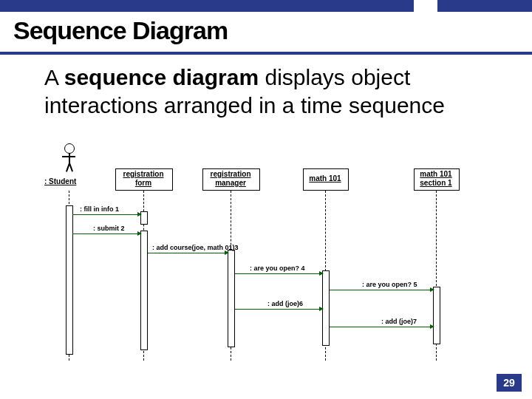 This screenshot has height=399, width=532. What do you see at coordinates (273, 92) in the screenshot?
I see `body-text: A sequence diagram displays object inter…` at bounding box center [273, 92].